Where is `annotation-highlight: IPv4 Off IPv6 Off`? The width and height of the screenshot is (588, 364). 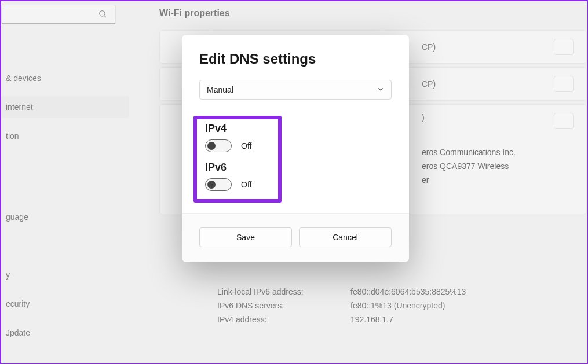
annotation-highlight: IPv4 Off IPv6 Off is located at coordinates (238, 159).